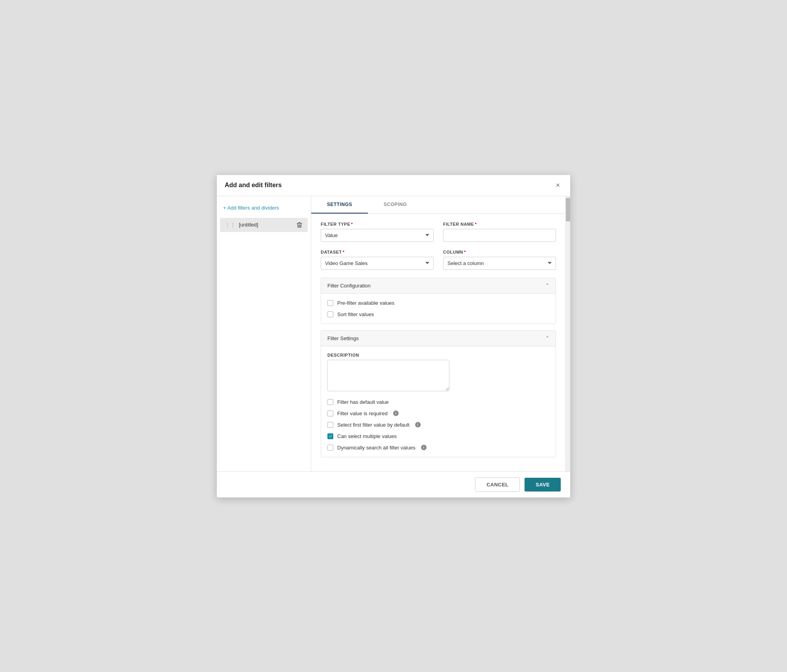  What do you see at coordinates (377, 260) in the screenshot?
I see `dataset-group: DATASET* Video Game Sales` at bounding box center [377, 260].